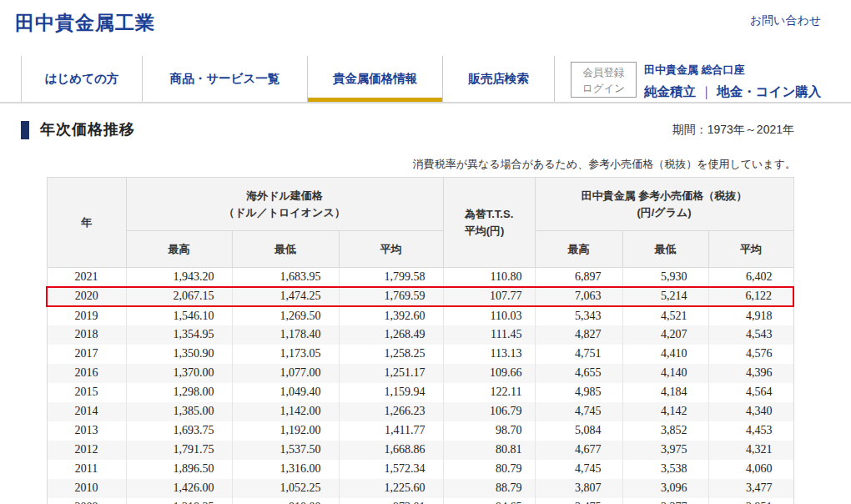 Image resolution: width=851 pixels, height=504 pixels. I want to click on cell-fx-tts: 110.80, so click(489, 277).